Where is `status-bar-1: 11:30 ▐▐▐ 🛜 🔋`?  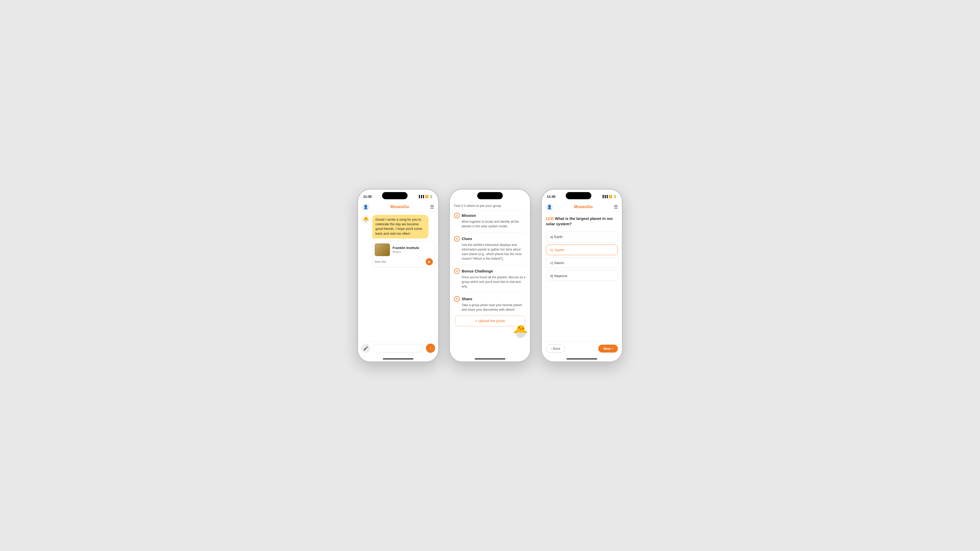
status-bar-1: 11:30 ▐▐▐ 🛜 🔋 is located at coordinates (398, 195).